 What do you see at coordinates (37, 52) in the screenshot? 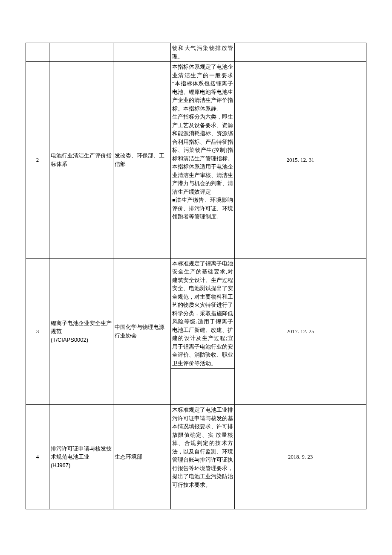
I see `cell-index` at bounding box center [37, 52].